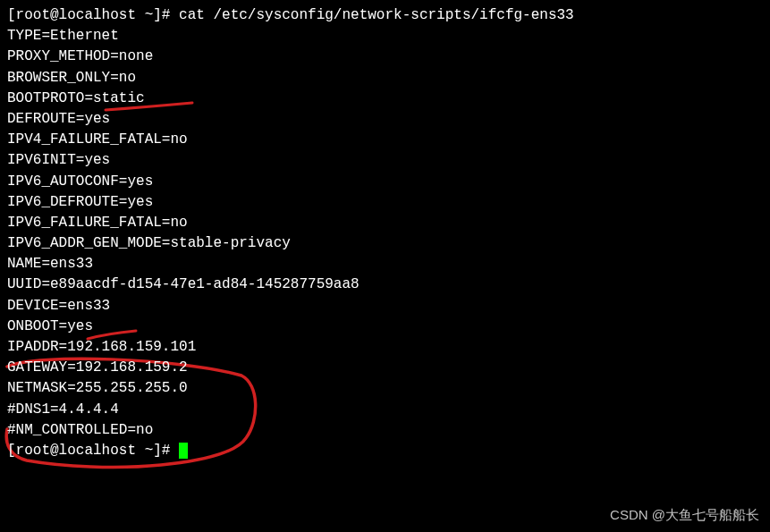 The height and width of the screenshot is (532, 770). Describe the element at coordinates (385, 431) in the screenshot. I see `output-line: #NM_CONTROLLED=no` at that location.